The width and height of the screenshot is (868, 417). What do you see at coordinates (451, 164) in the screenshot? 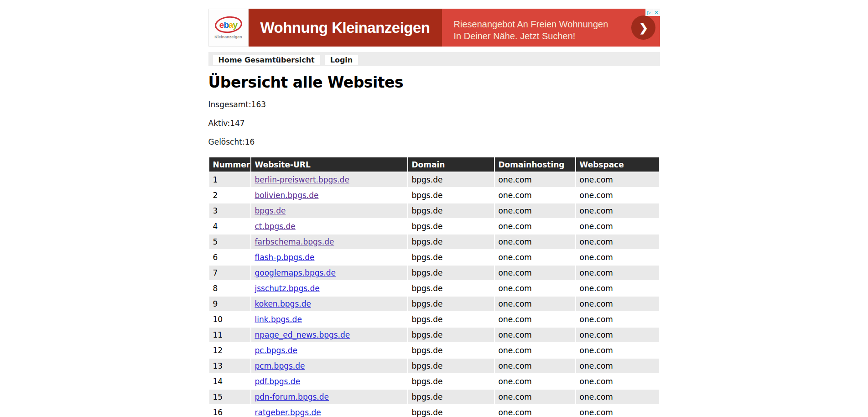
I see `col-header-domain: Domain` at bounding box center [451, 164].